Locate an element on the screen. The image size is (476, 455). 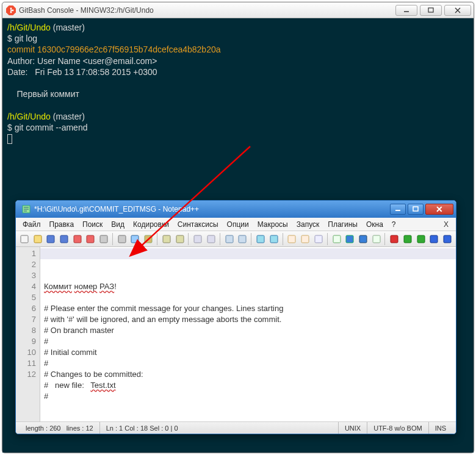
indent-guide-icon is located at coordinates (319, 239).